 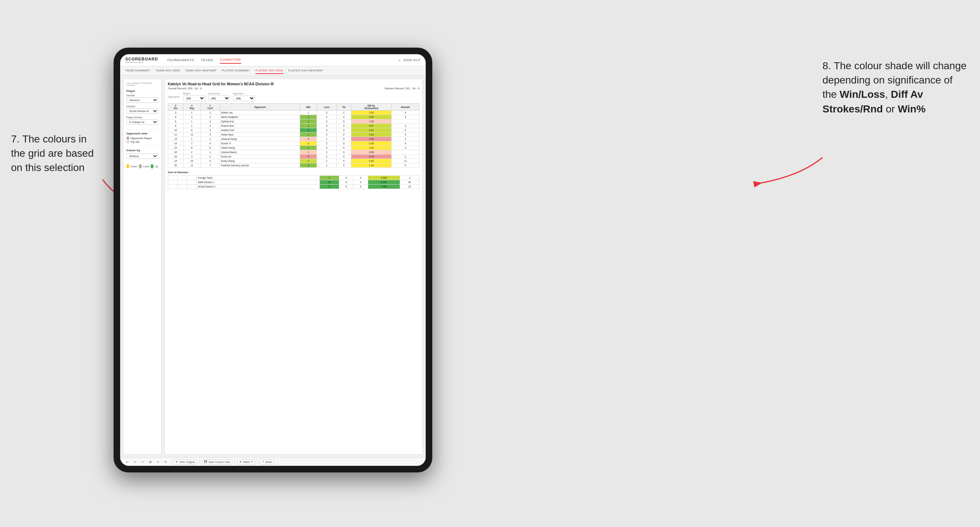 I want to click on cell-opponent: Jessica Mason, so click(x=260, y=152).